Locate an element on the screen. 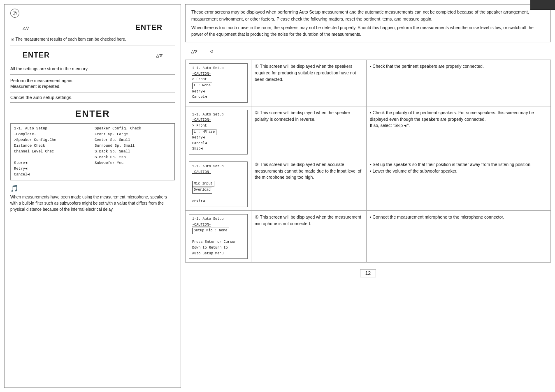 The image size is (555, 392). nav-controls-1: △▽ ENTER is located at coordinates (93, 28).